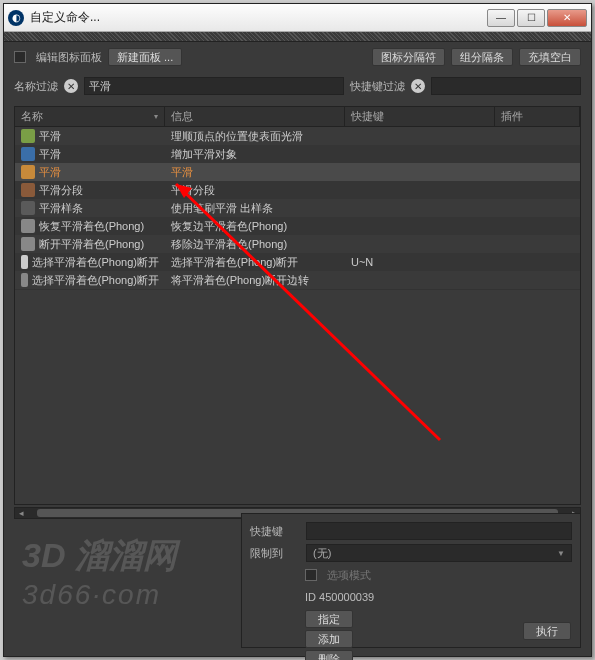  Describe the element at coordinates (275, 532) in the screenshot. I see `shortcut-label: 快捷键` at that location.